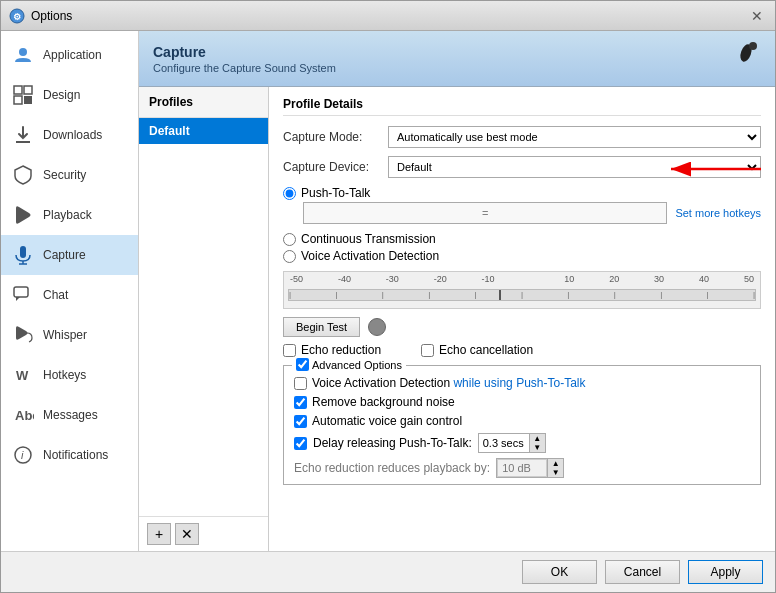 The height and width of the screenshot is (593, 776). I want to click on auto-gain-checkbox, so click(300, 422).